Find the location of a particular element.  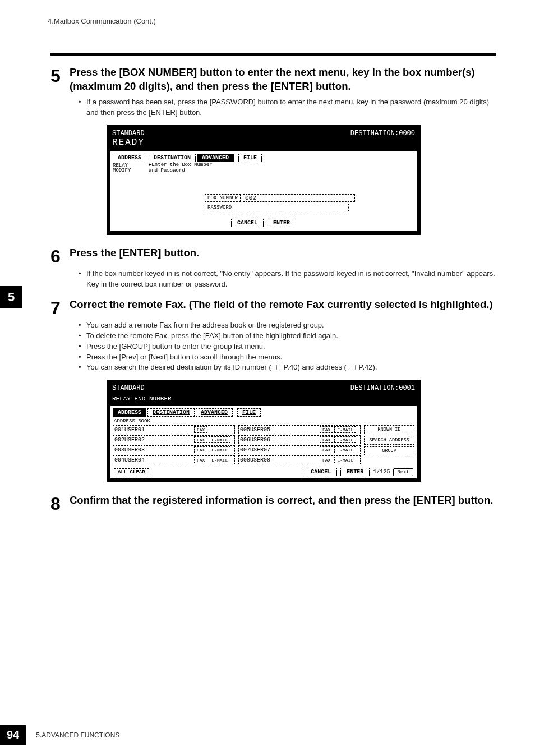

group-button: GROUP is located at coordinates (389, 451).